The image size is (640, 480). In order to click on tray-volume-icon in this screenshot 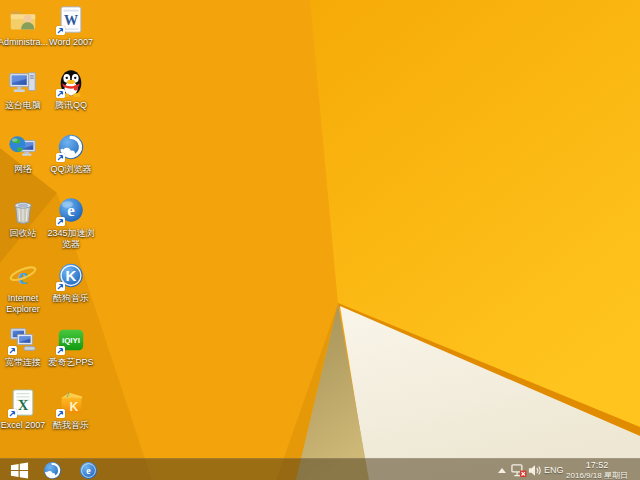, I will do `click(535, 470)`.